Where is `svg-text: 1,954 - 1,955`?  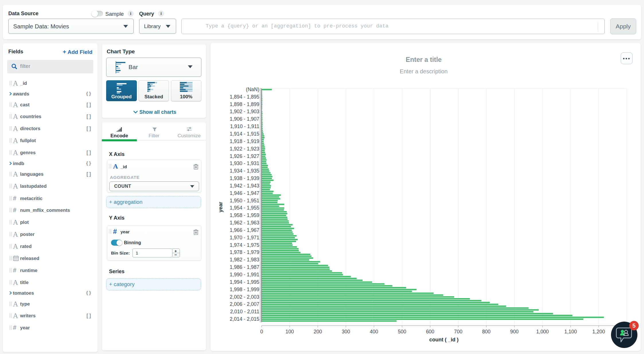
svg-text: 1,954 - 1,955 is located at coordinates (244, 208).